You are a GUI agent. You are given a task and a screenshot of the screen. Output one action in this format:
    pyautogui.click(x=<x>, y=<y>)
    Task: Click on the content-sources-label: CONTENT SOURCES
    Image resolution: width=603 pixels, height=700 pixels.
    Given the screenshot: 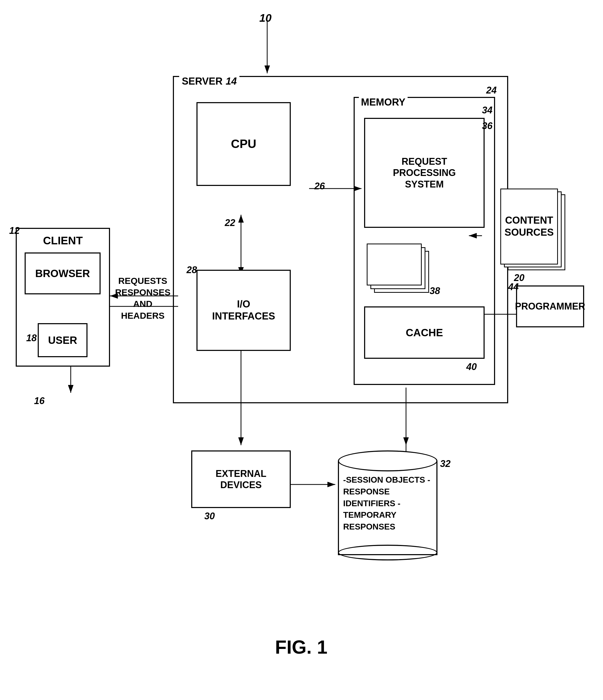 What is the action you would take?
    pyautogui.click(x=529, y=226)
    